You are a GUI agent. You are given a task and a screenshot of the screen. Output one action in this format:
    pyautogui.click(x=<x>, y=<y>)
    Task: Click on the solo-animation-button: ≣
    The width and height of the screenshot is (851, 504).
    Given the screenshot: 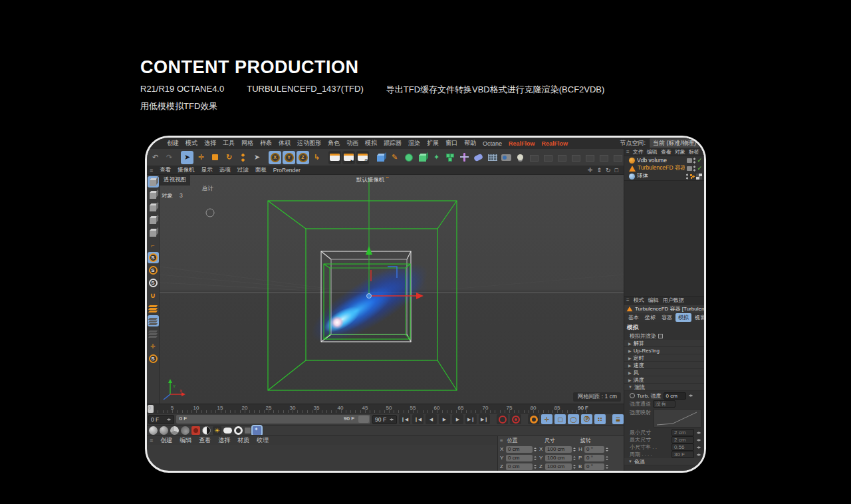 What is the action you would take?
    pyautogui.click(x=618, y=419)
    